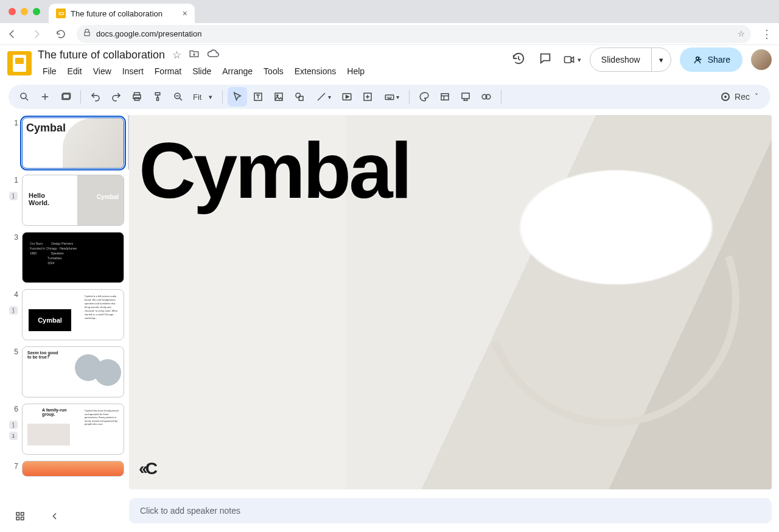 The image size is (779, 532). I want to click on address-bar: docs.google.com/presentation ☆, so click(414, 34).